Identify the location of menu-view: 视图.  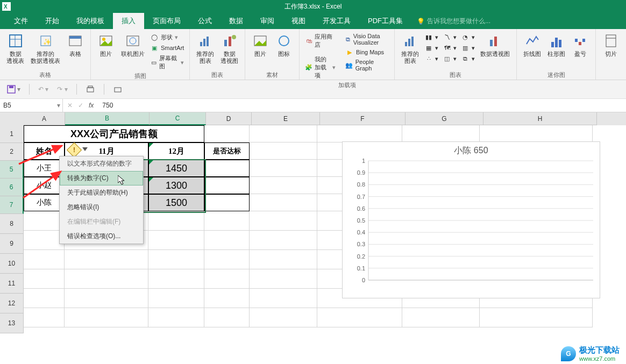
(298, 21).